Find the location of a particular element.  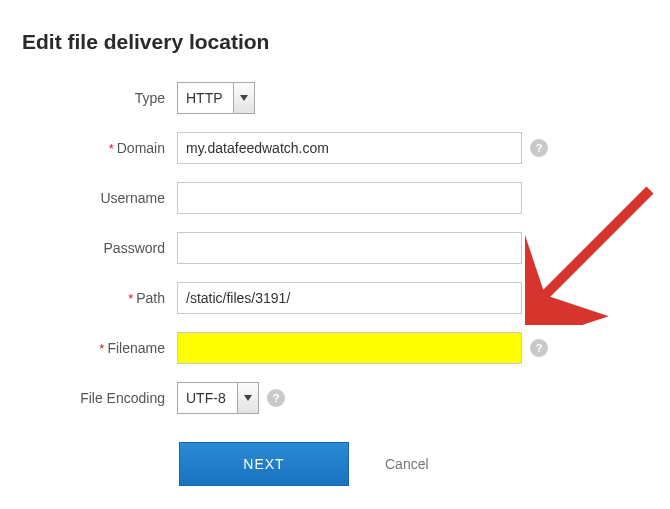

type-select: HTTP is located at coordinates (216, 98).